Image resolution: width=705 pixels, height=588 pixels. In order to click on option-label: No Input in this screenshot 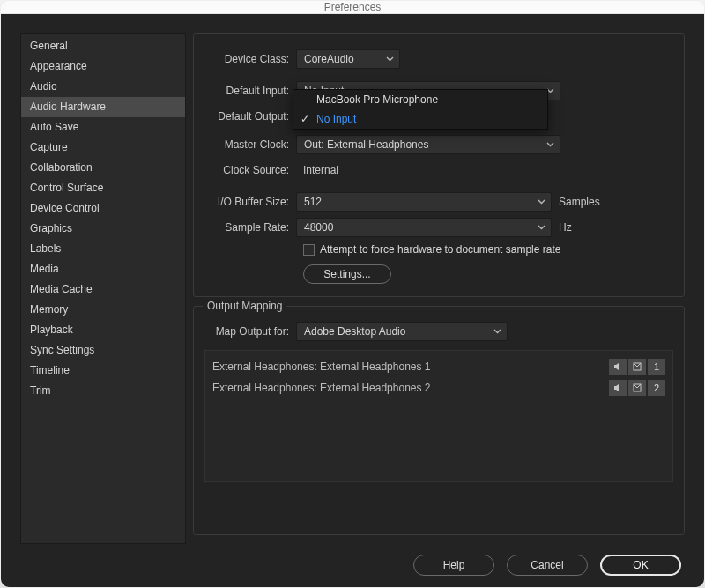, I will do `click(337, 119)`.